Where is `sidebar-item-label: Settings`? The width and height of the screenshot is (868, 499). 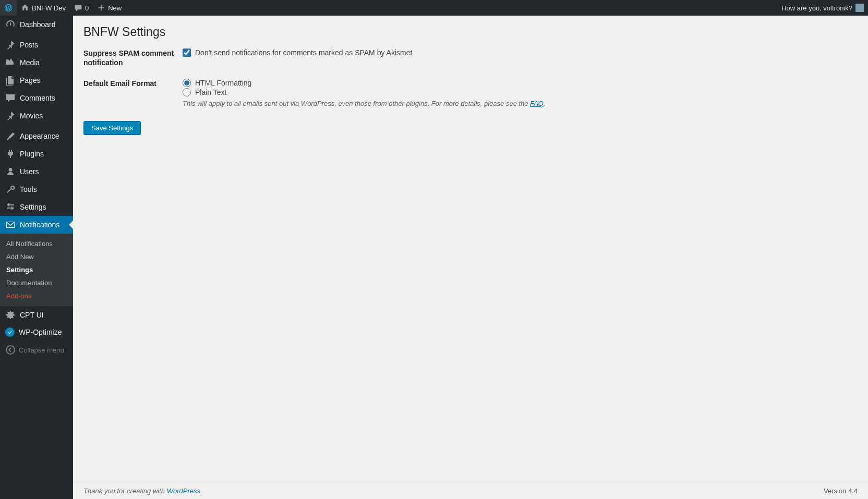
sidebar-item-label: Settings is located at coordinates (33, 207).